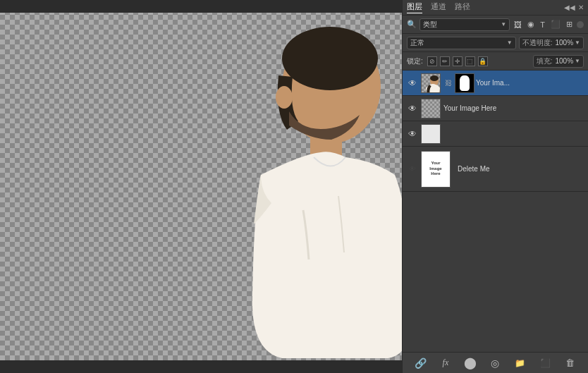 This screenshot has height=373, width=588. Describe the element at coordinates (531, 24) in the screenshot. I see `adjustment-filter-btn: ◉` at that location.